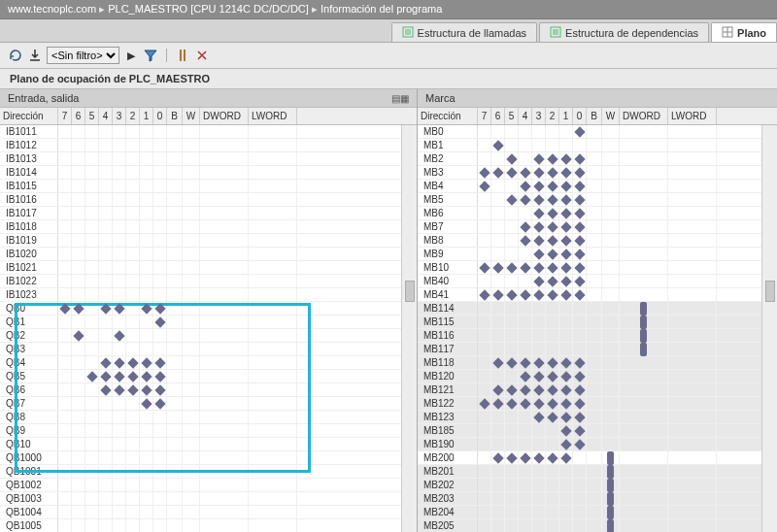 The image size is (777, 532). Describe the element at coordinates (590, 282) in the screenshot. I see `table-row: MB40` at that location.